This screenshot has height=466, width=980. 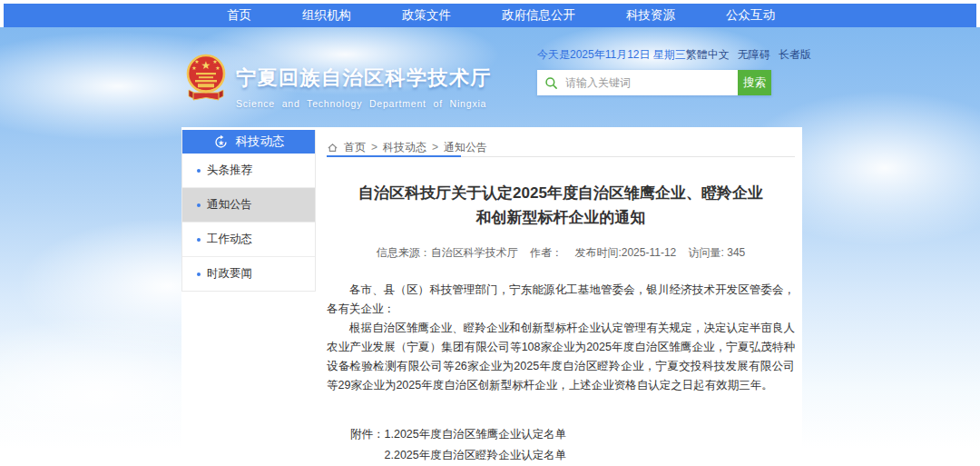 I want to click on nav-item-home: 首页, so click(x=240, y=15).